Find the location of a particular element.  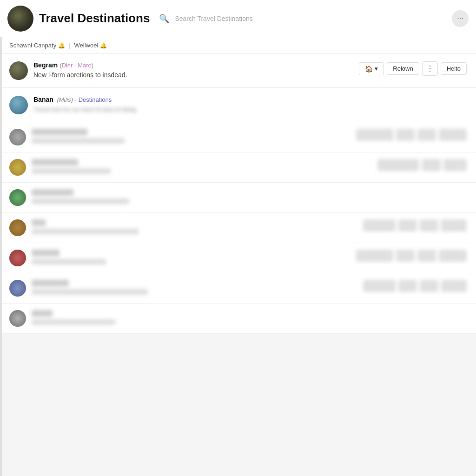

blurred-chip-3c is located at coordinates (429, 225).